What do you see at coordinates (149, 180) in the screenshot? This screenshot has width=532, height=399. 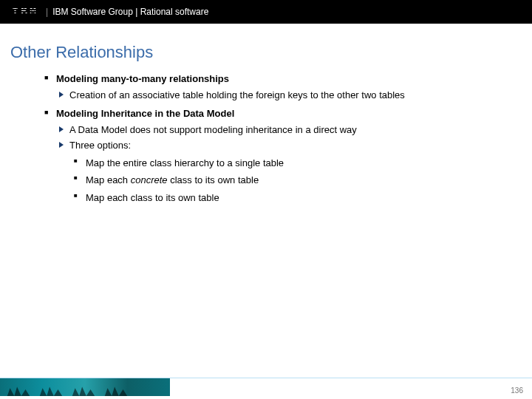 I see `subitem-em: concrete` at bounding box center [149, 180].